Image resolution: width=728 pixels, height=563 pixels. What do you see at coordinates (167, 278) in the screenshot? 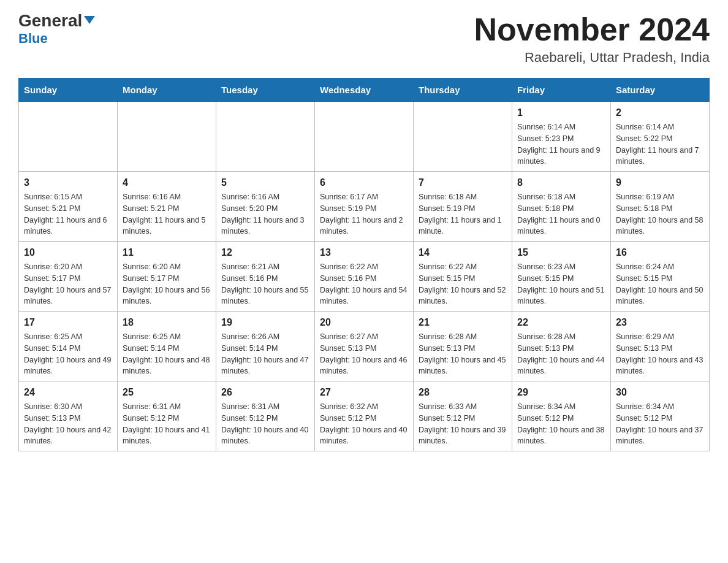
I see `day-info-line: Sunset: 5:17 PM` at bounding box center [167, 278].